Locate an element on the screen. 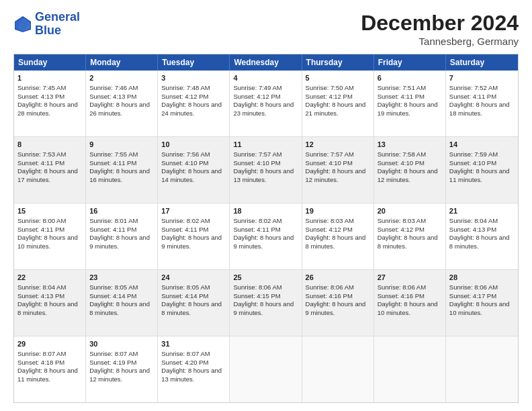  calendar-cell: 28Sunrise: 8:06 AMSunset: 4:17 PMDayligh… is located at coordinates (482, 303).